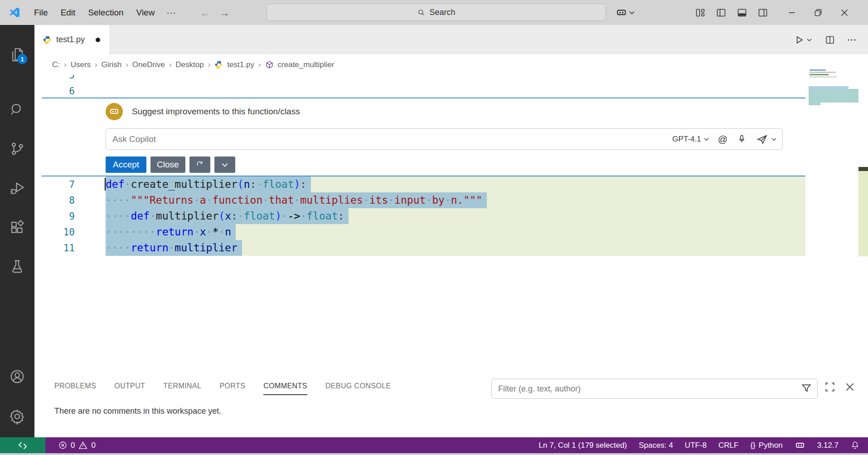 The width and height of the screenshot is (868, 455). I want to click on status-bar: 0 0 Ln 7, Col 1 (179 selected) Spaces: 4…, so click(434, 445).